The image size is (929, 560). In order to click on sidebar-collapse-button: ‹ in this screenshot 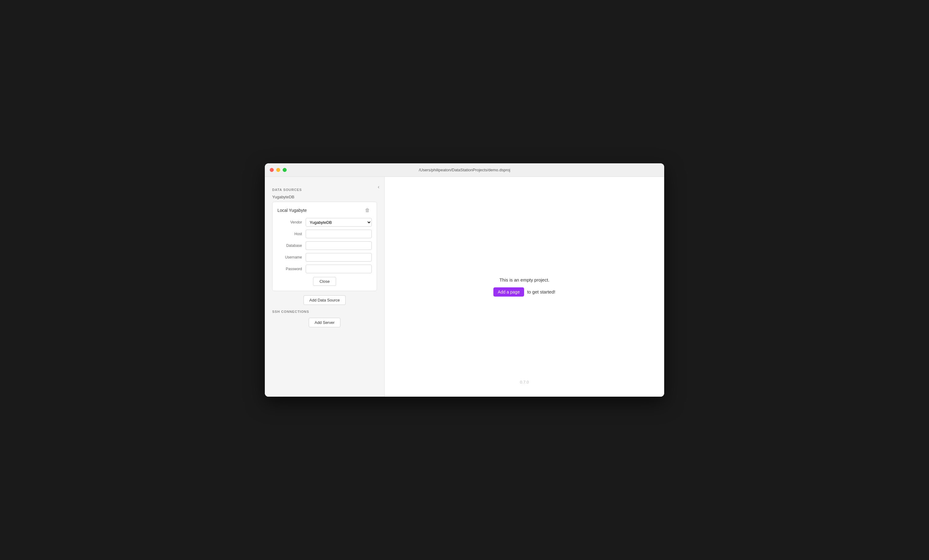, I will do `click(379, 187)`.